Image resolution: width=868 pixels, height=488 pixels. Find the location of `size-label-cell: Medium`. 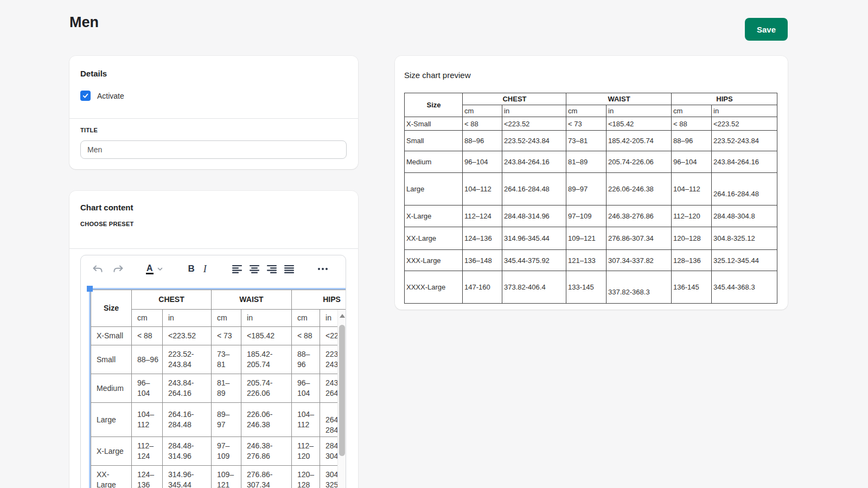

size-label-cell: Medium is located at coordinates (112, 388).